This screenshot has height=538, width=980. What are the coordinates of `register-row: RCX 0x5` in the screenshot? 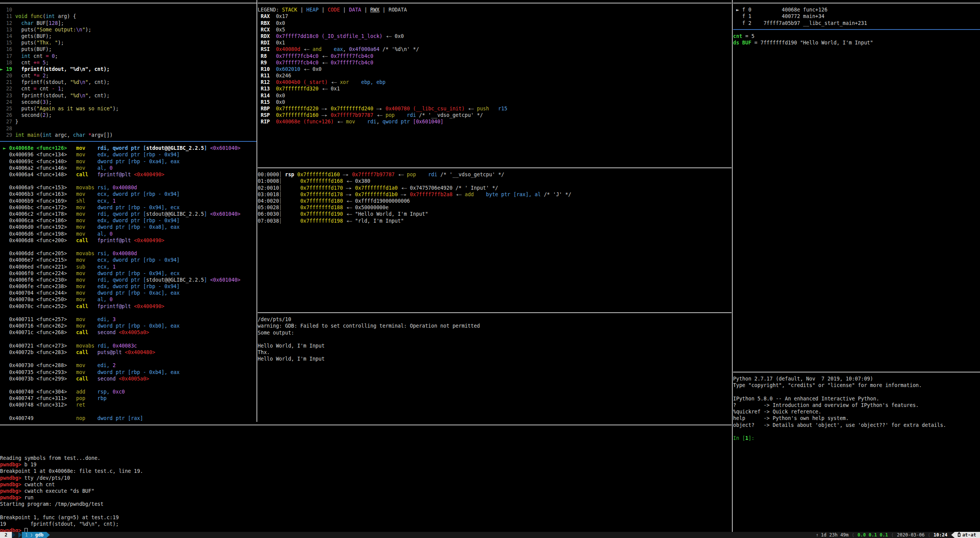 It's located at (495, 30).